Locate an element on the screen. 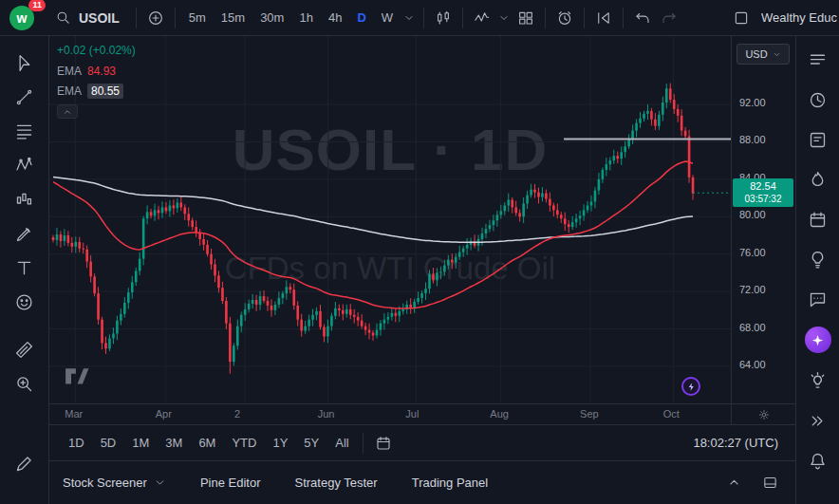 The height and width of the screenshot is (504, 839). redo-button is located at coordinates (669, 18).